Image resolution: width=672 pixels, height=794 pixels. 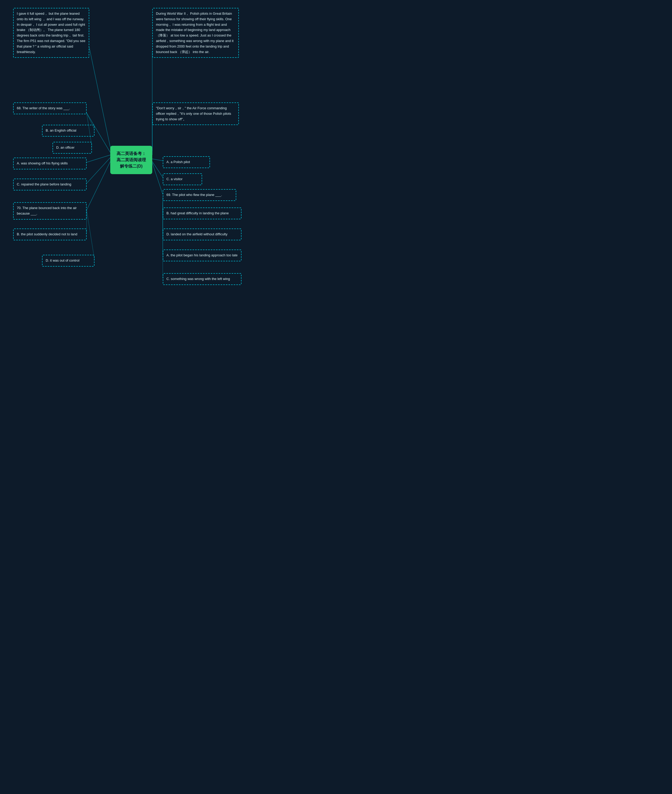 What do you see at coordinates (50, 211) in the screenshot?
I see `card-q70: 70. The plane bounced back into the air …` at bounding box center [50, 211].